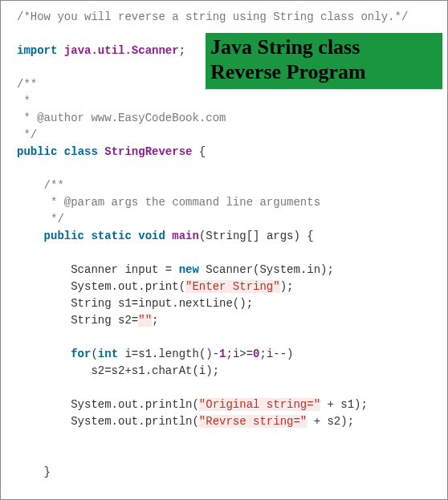  I want to click on println-orig: System.out.println("Original string=" + …, so click(232, 404).